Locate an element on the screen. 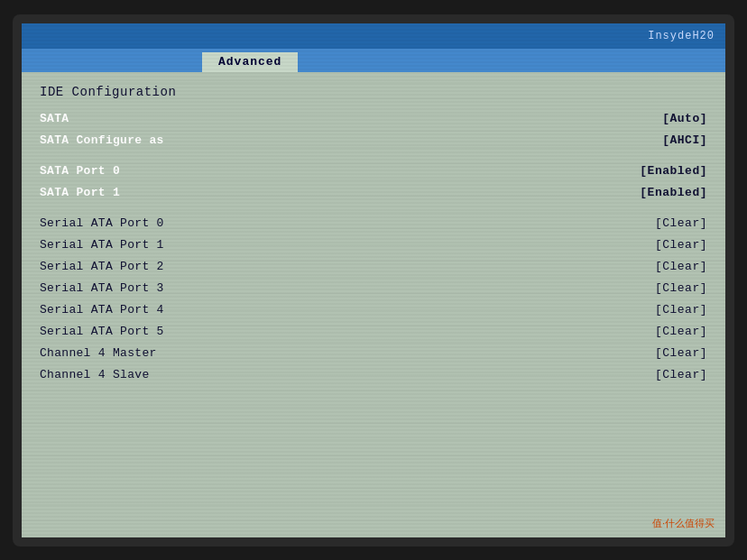  table-row: Serial ATA Port 0[Clear] is located at coordinates (374, 224).